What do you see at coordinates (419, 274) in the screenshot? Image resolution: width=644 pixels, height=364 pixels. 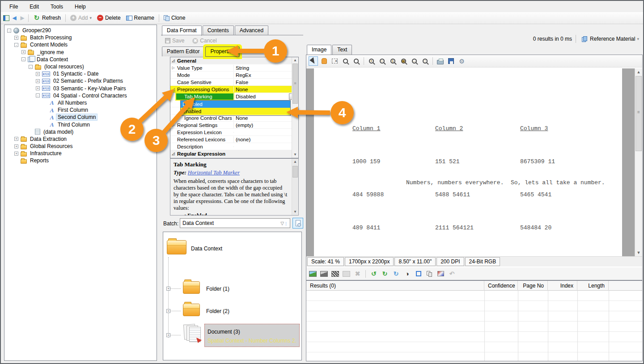 I see `crop-icon` at bounding box center [419, 274].